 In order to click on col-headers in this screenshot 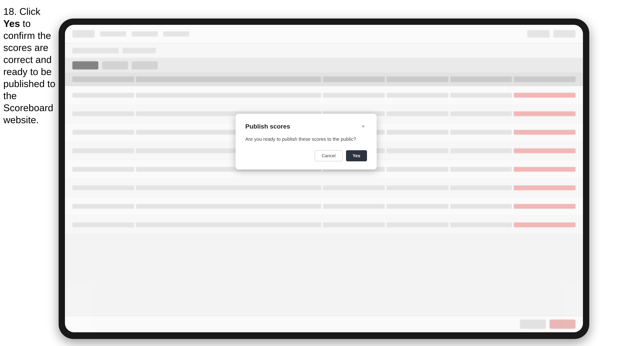, I will do `click(324, 79)`.